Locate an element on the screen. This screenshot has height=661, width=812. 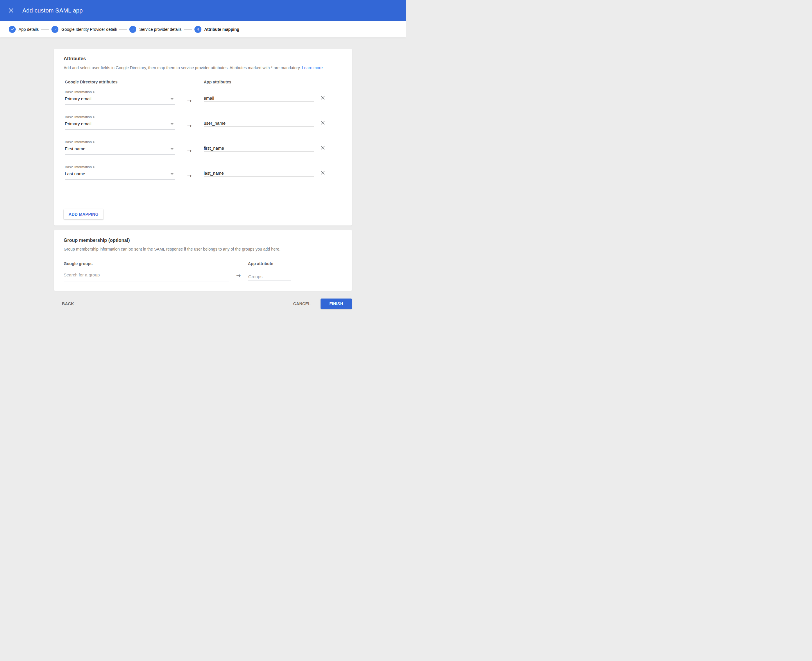
learn-more-link: Learn more is located at coordinates (312, 68).